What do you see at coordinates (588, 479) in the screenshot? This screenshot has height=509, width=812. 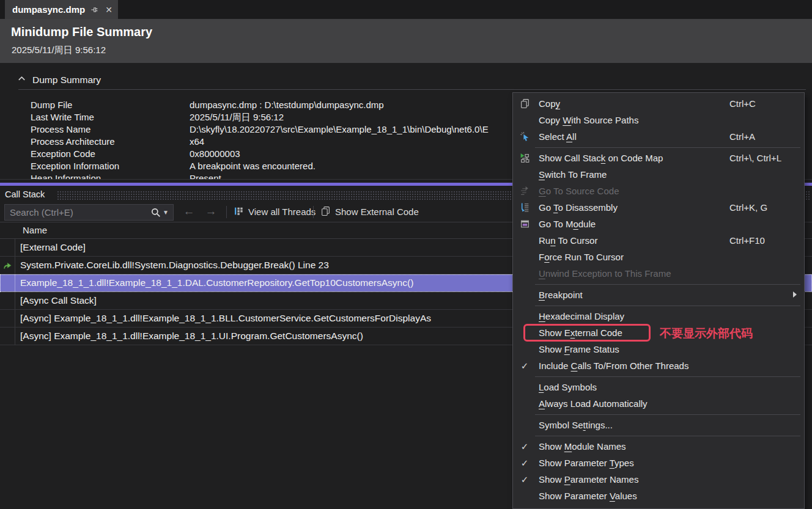 I see `menu-item-label: Show Parameter Names` at bounding box center [588, 479].